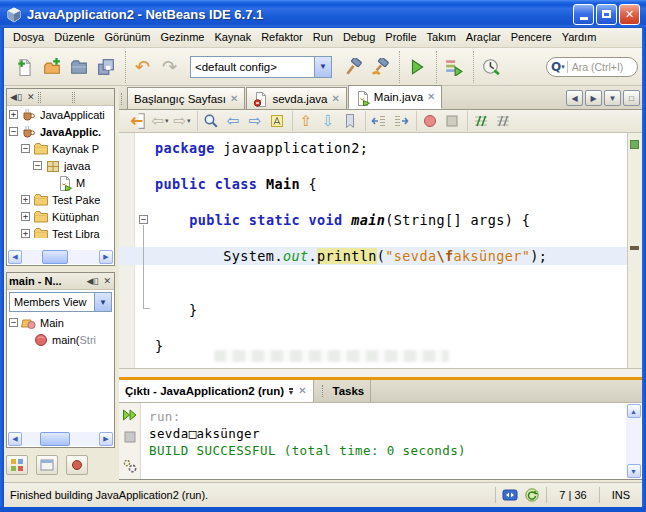 The image size is (646, 512). I want to click on maximize-button, so click(606, 14).